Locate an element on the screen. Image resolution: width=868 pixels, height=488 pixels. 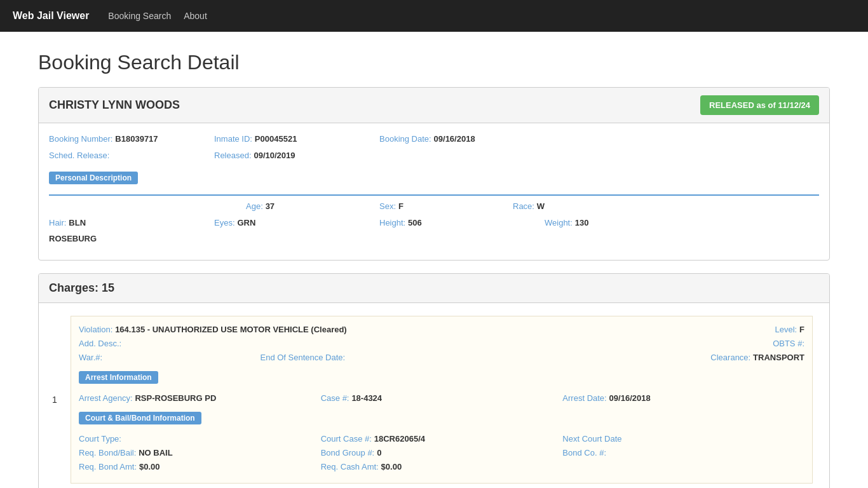
clearance-label: Clearance: is located at coordinates (731, 357).